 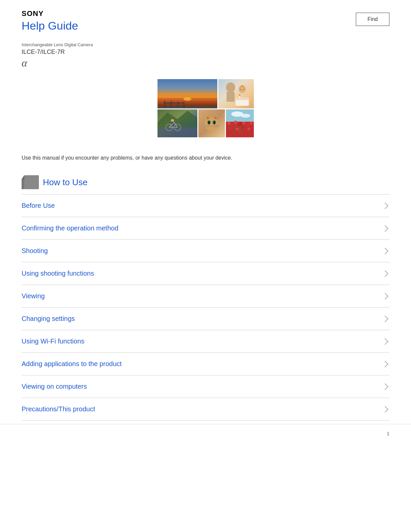 What do you see at coordinates (70, 228) in the screenshot?
I see `nav-item-label: Confirming the operation method` at bounding box center [70, 228].